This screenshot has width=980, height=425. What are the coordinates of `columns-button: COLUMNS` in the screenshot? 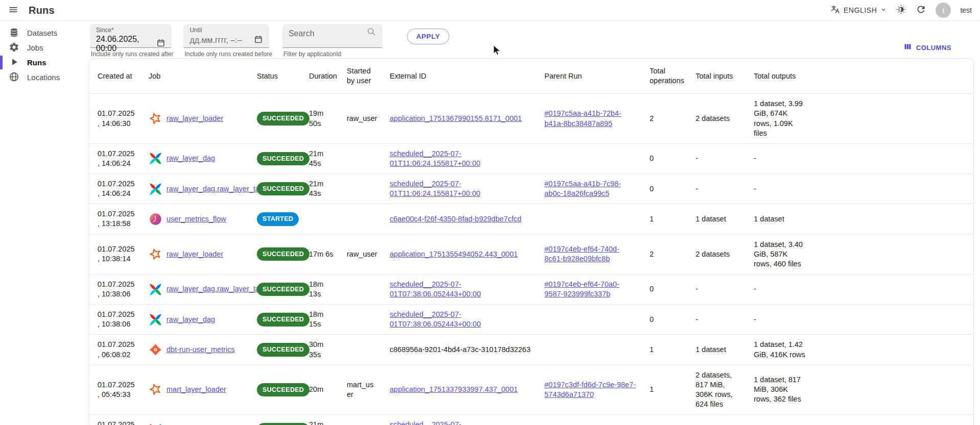 It's located at (927, 47).